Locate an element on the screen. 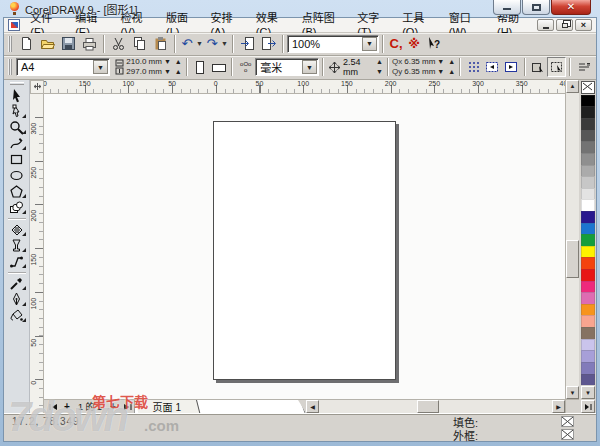 The height and width of the screenshot is (446, 600). vertical-scroll-thumb is located at coordinates (572, 259).